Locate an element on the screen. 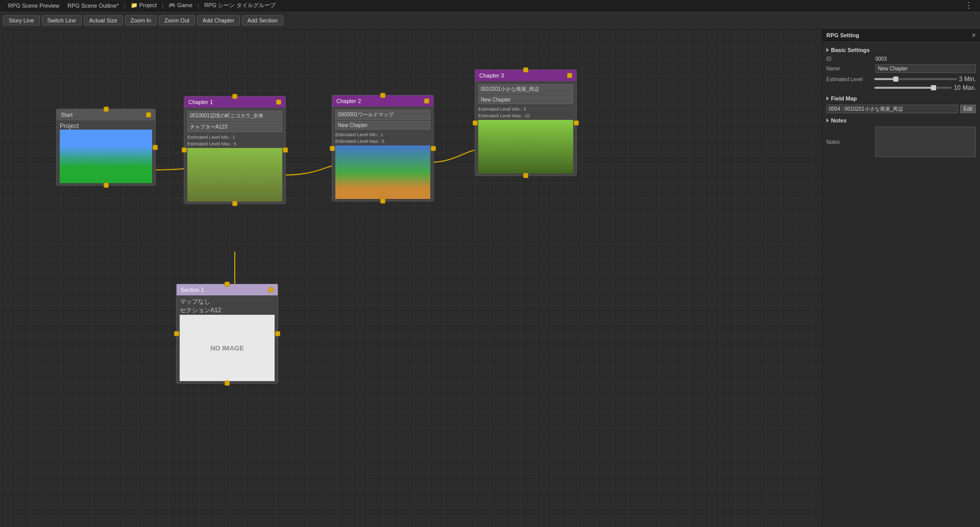  chapter1-notes: チャプターA123 is located at coordinates (235, 127).